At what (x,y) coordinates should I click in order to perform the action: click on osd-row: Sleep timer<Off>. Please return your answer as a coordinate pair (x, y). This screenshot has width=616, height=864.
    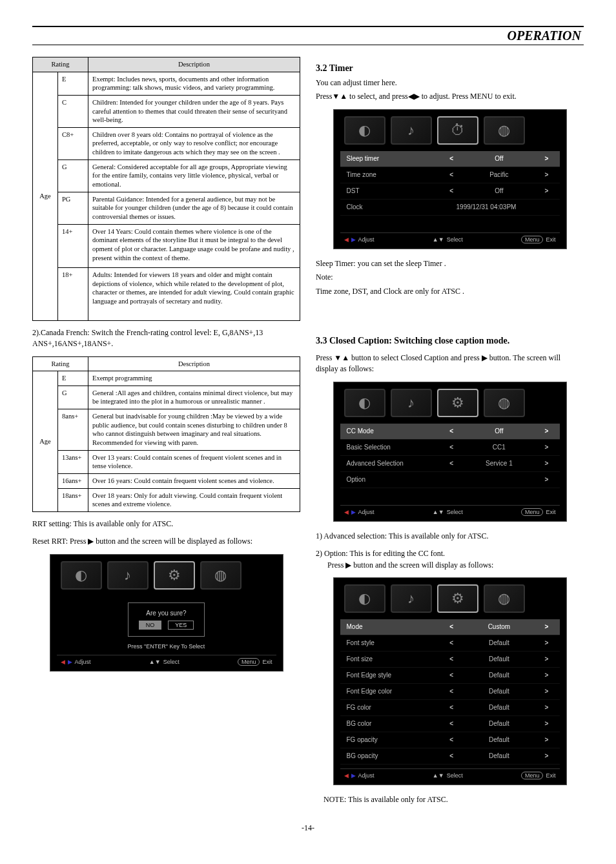
    Looking at the image, I should click on (450, 159).